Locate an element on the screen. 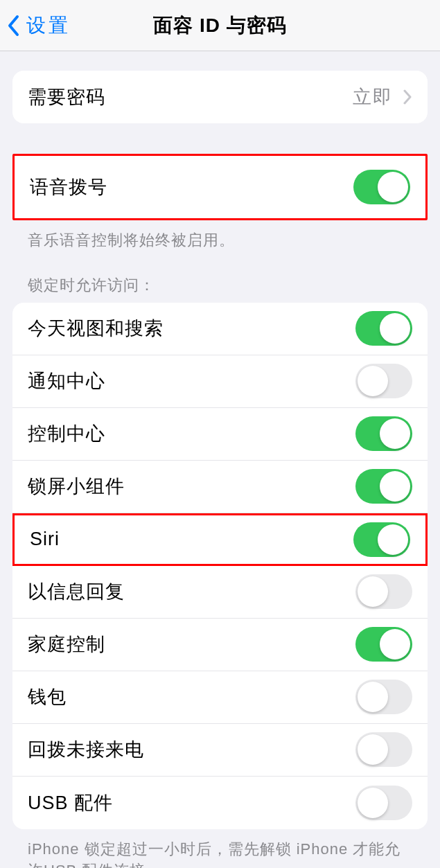  voice-dial-label: 语音拨号 is located at coordinates (69, 187).